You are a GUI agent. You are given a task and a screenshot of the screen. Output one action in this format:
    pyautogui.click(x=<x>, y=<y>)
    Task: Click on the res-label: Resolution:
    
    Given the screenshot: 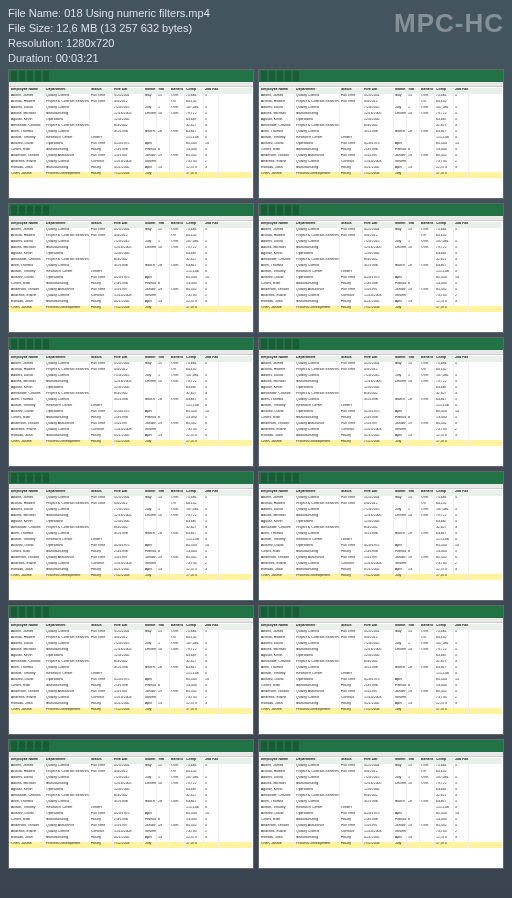 What is the action you would take?
    pyautogui.click(x=36, y=43)
    